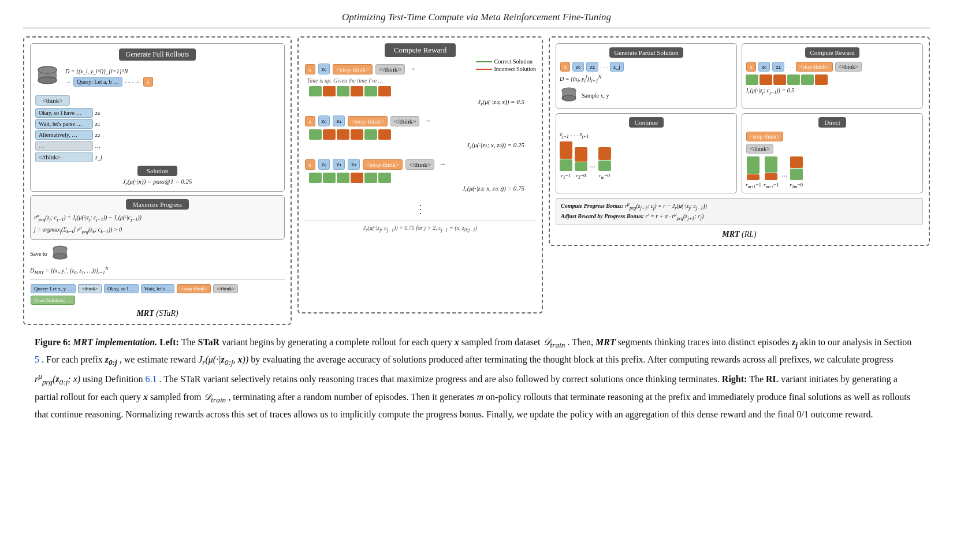 Image resolution: width=953 pixels, height=560 pixels. Describe the element at coordinates (595, 96) in the screenshot. I see `sample-xy: Sample x, y` at that location.